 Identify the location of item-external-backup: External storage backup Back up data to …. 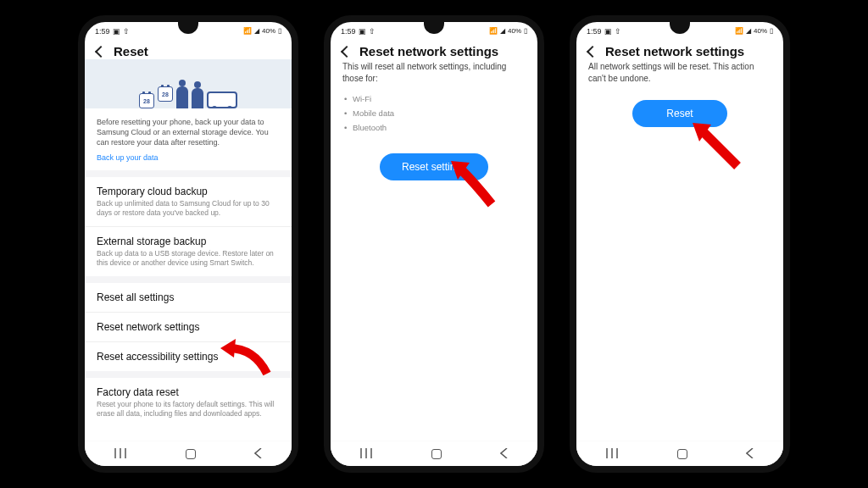
(188, 252).